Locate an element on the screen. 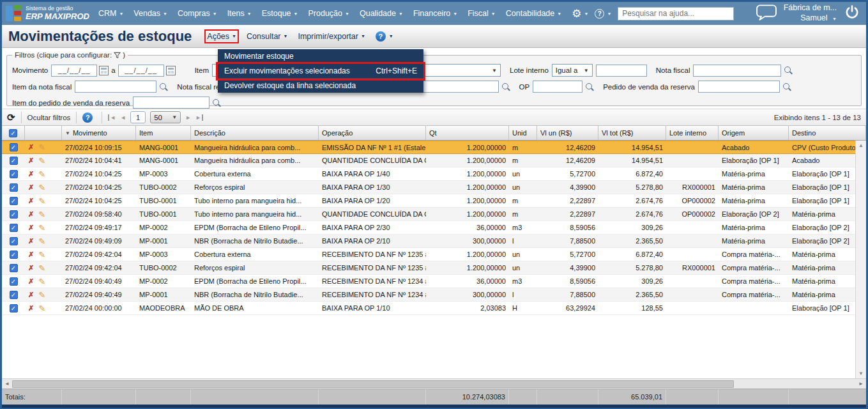  date-from-input is located at coordinates (74, 70).